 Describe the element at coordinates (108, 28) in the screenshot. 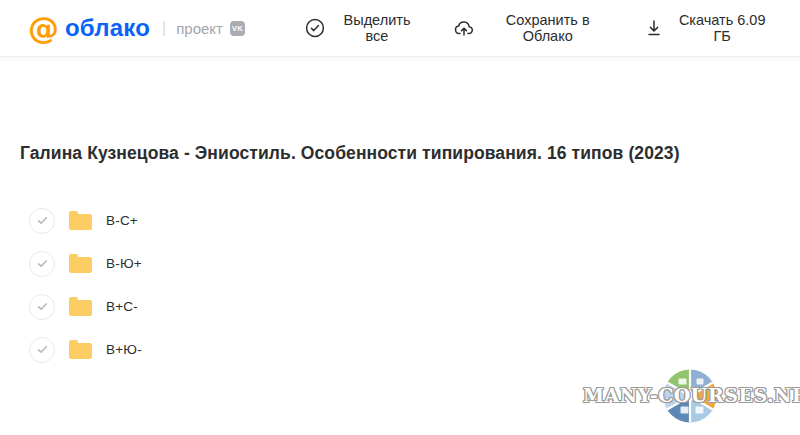

I see `brand-name: облако` at that location.